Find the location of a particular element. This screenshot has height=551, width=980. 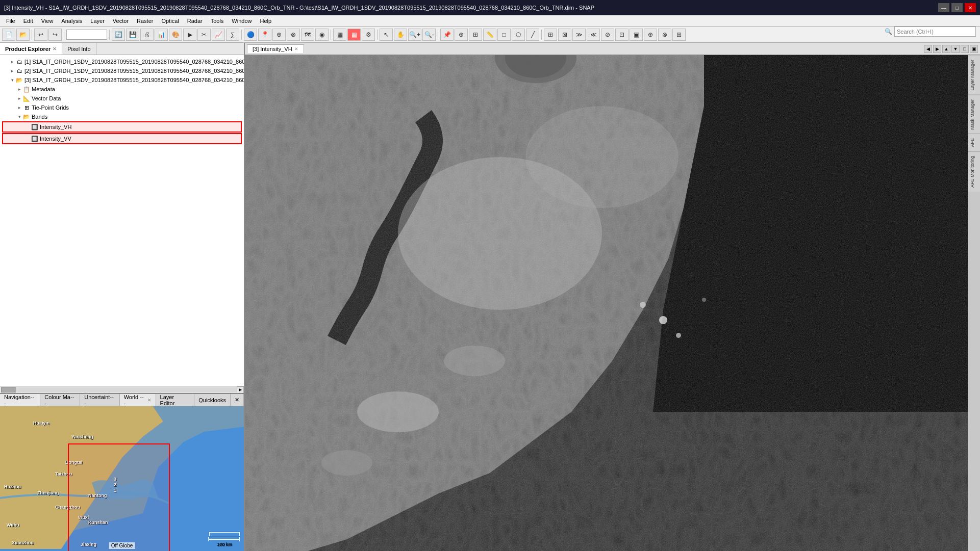

tb-extra3: ≫ is located at coordinates (579, 35).